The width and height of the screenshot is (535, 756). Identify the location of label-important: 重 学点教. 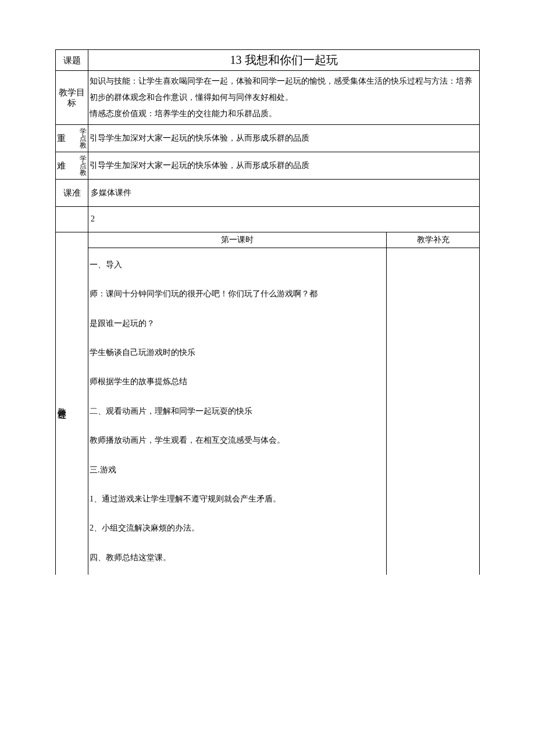
(72, 138).